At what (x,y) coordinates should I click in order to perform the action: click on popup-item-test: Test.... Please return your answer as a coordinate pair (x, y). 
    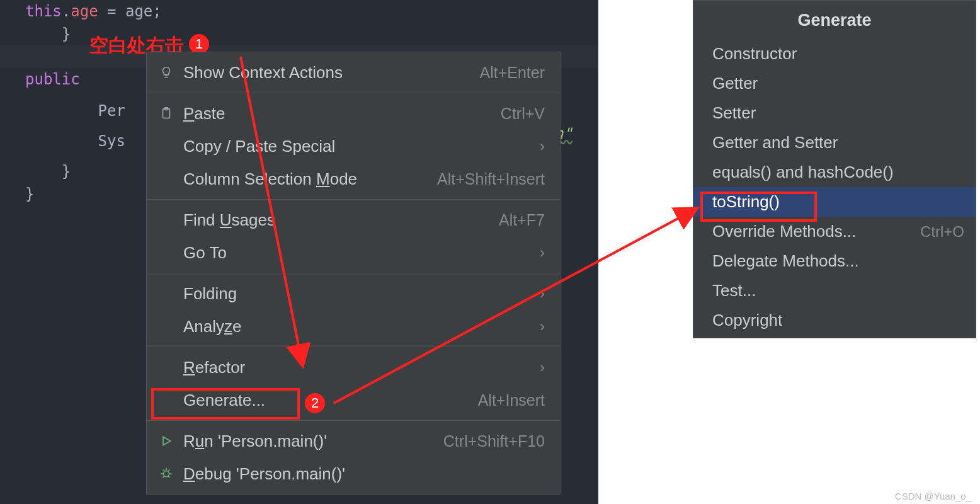
    Looking at the image, I should click on (835, 291).